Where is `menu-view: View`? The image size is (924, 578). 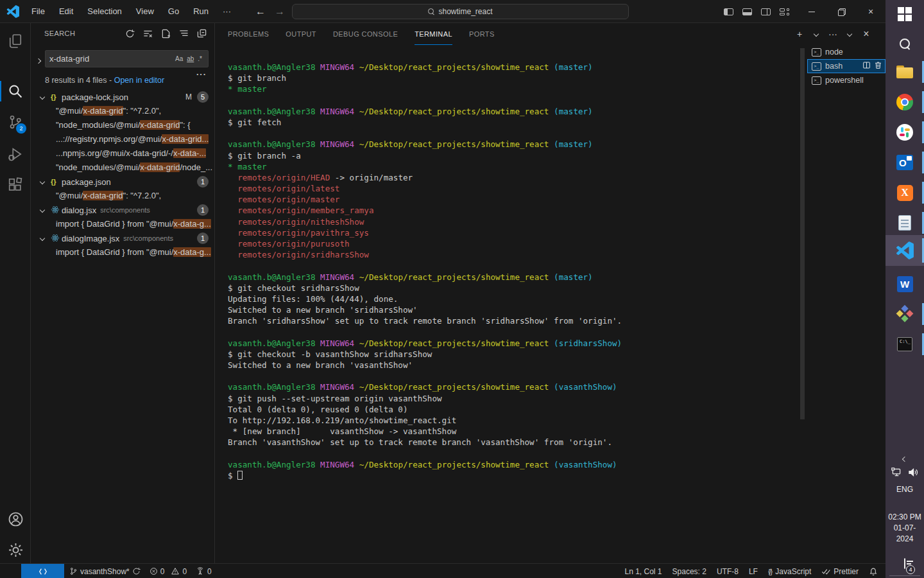
menu-view: View is located at coordinates (145, 12).